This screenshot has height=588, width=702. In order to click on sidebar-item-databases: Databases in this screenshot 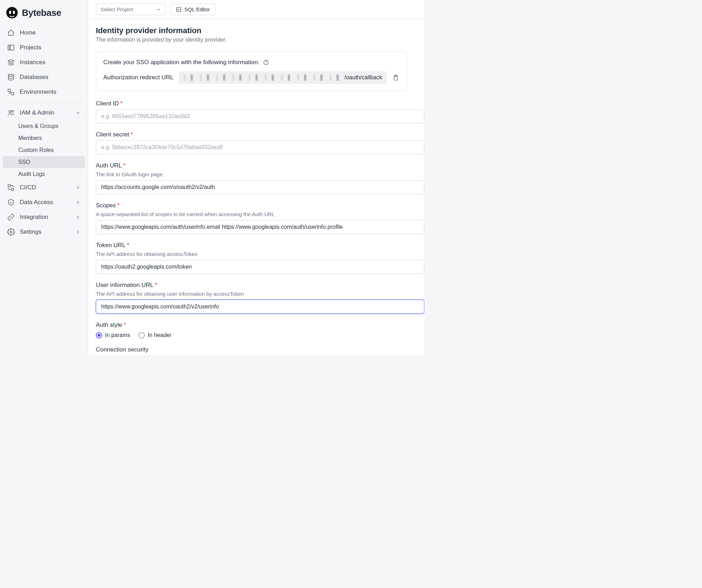, I will do `click(44, 77)`.